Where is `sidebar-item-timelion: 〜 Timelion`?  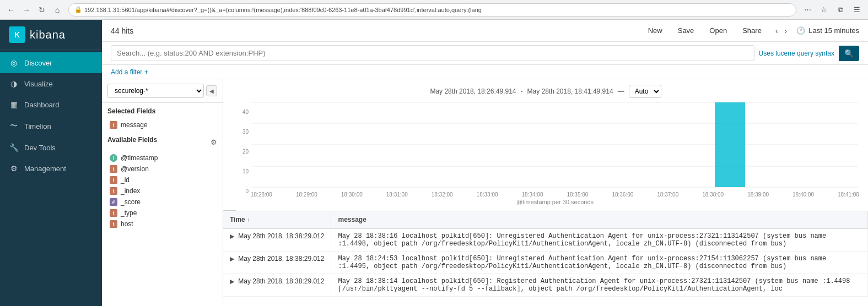 sidebar-item-timelion: 〜 Timelion is located at coordinates (51, 126).